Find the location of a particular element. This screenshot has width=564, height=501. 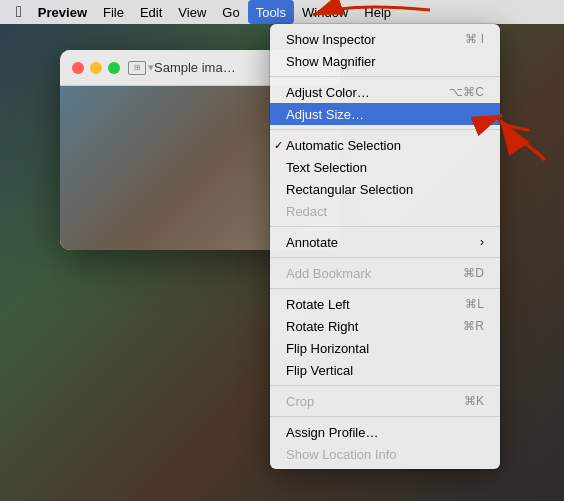

adjust-size-label: Adjust Size… is located at coordinates (325, 114).